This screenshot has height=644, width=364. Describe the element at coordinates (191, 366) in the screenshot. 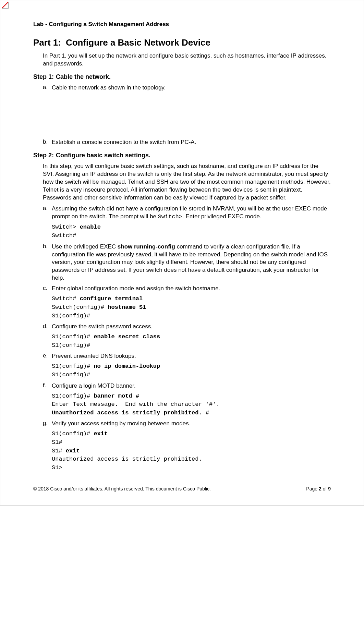

I see `item-content: Prevent unwanted DNS lookups. S1(config)…` at that location.